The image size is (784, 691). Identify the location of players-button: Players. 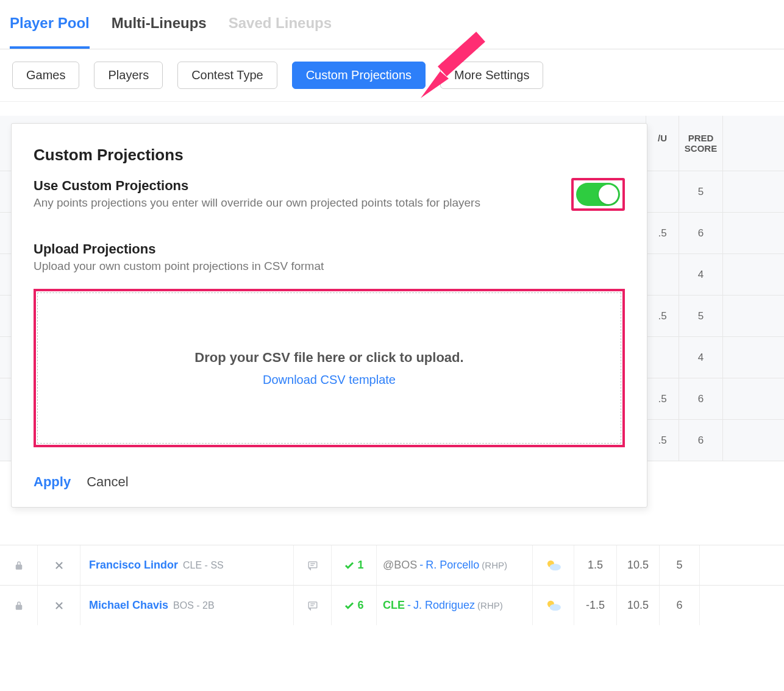
(128, 76).